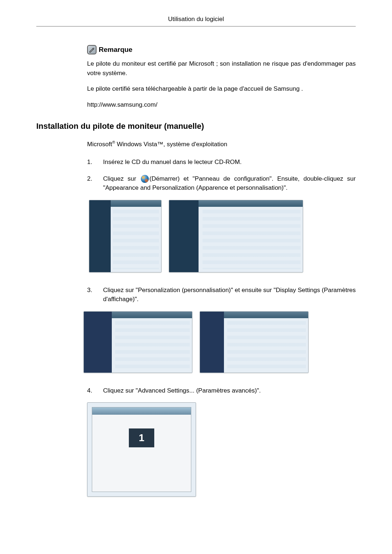 This screenshot has width=392, height=554. I want to click on note-icon, so click(92, 50).